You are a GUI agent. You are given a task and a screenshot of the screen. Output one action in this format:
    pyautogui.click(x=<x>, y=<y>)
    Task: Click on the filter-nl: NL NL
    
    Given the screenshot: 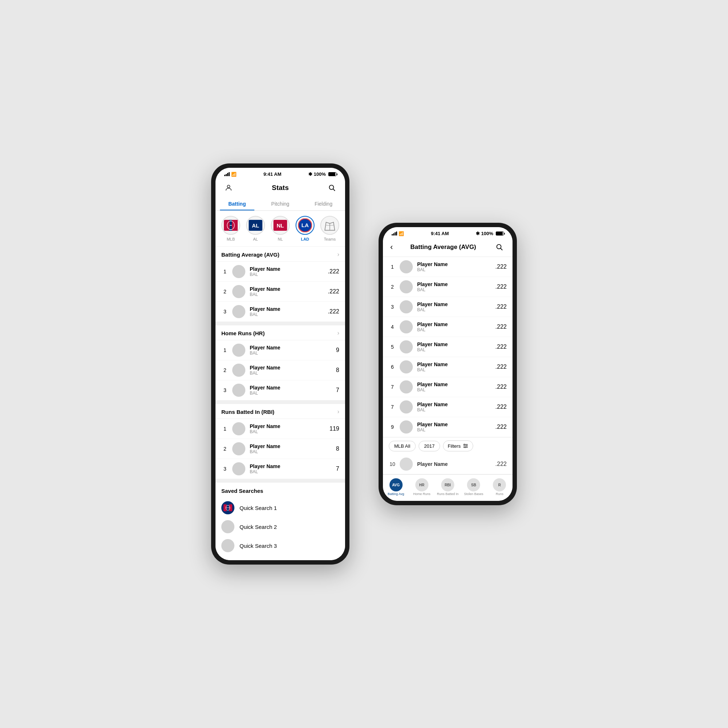 What is the action you would take?
    pyautogui.click(x=280, y=228)
    